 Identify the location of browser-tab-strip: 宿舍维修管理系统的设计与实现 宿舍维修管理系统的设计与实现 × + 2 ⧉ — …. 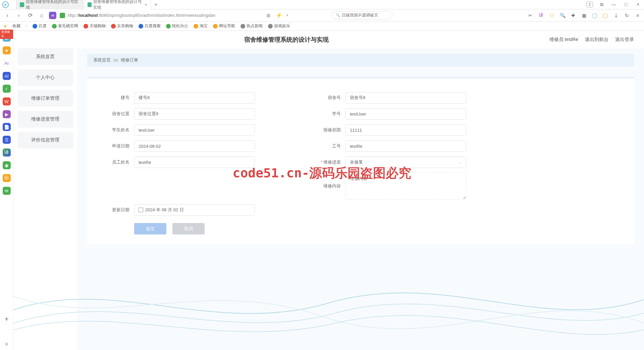
(322, 5).